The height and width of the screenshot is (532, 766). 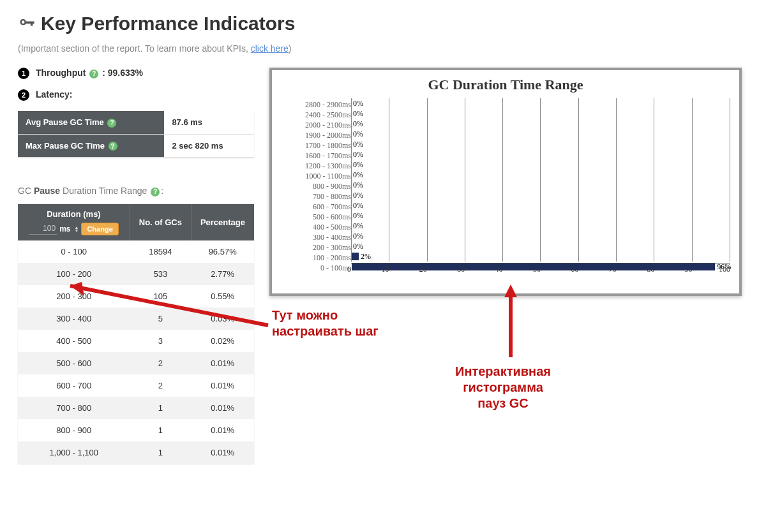 What do you see at coordinates (136, 408) in the screenshot?
I see `table-row: 700 - 80010.01%` at bounding box center [136, 408].